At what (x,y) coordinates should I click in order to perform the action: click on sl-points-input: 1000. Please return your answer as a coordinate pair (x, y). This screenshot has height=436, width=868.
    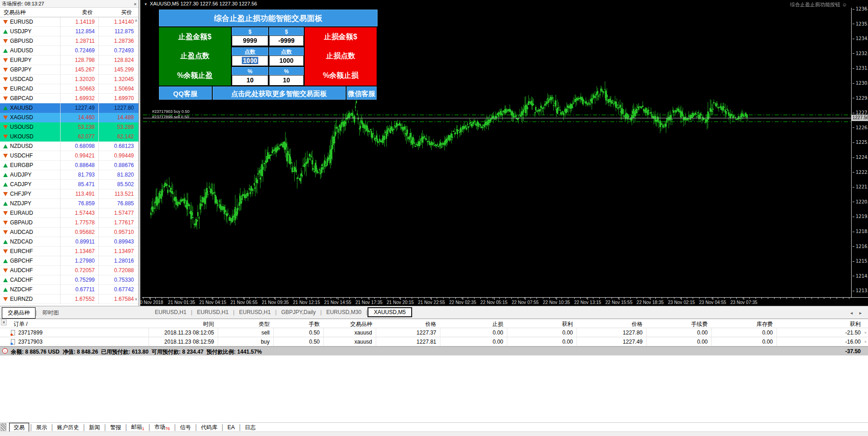
    Looking at the image, I should click on (286, 61).